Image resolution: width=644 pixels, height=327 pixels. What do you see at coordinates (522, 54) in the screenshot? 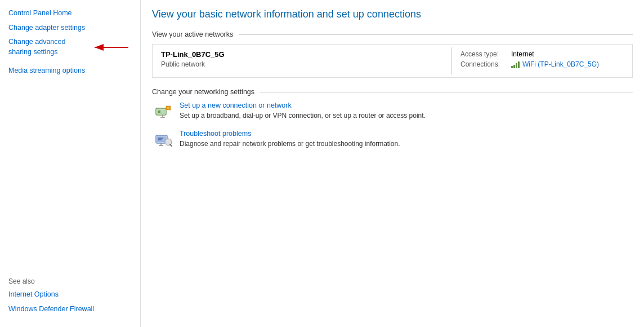
I see `access-type-value: Internet` at bounding box center [522, 54].